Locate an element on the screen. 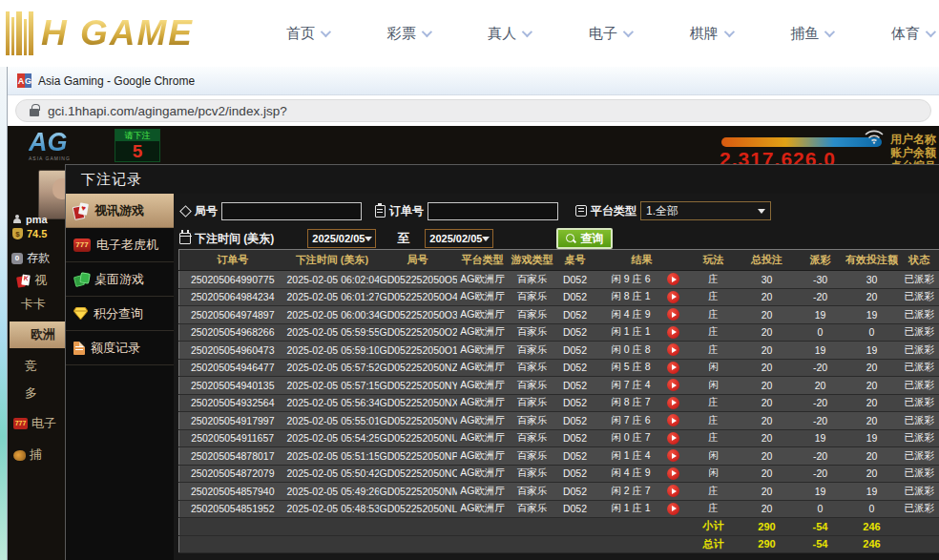  order-input is located at coordinates (492, 212).